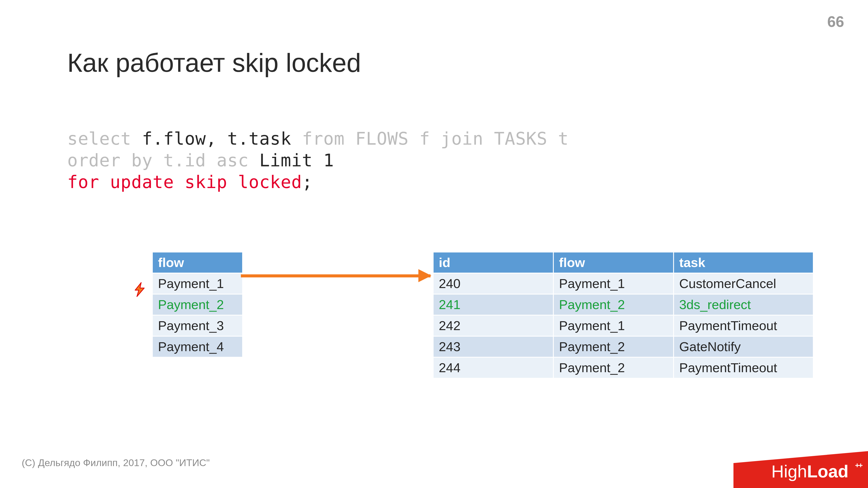  What do you see at coordinates (214, 63) in the screenshot?
I see `slide-title: Как работает skip locked` at bounding box center [214, 63].